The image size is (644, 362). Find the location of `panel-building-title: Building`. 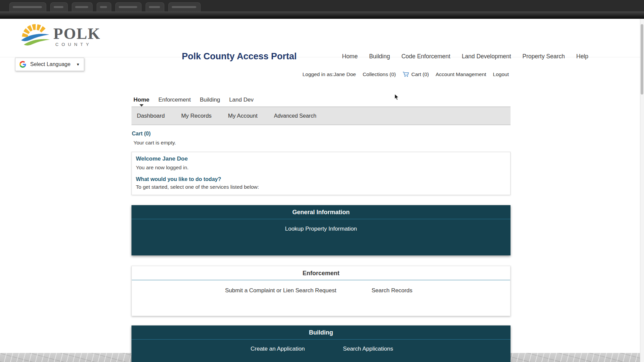

panel-building-title: Building is located at coordinates (321, 333).